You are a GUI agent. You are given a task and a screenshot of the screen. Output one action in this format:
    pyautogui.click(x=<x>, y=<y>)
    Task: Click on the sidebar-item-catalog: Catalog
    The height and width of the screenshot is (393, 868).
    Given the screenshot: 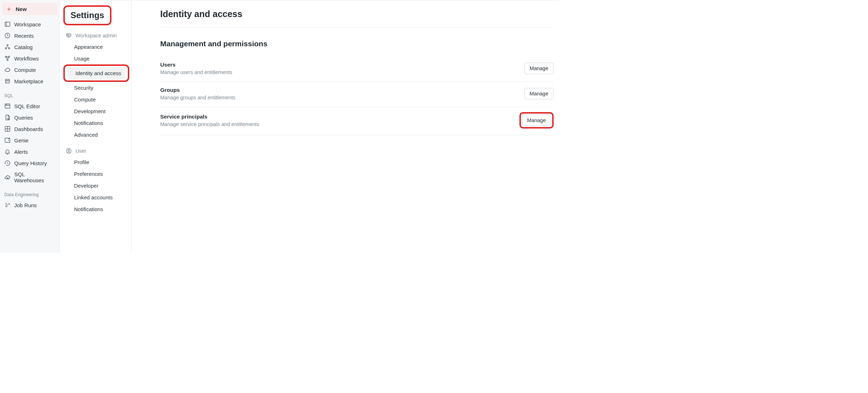 What is the action you would take?
    pyautogui.click(x=30, y=47)
    